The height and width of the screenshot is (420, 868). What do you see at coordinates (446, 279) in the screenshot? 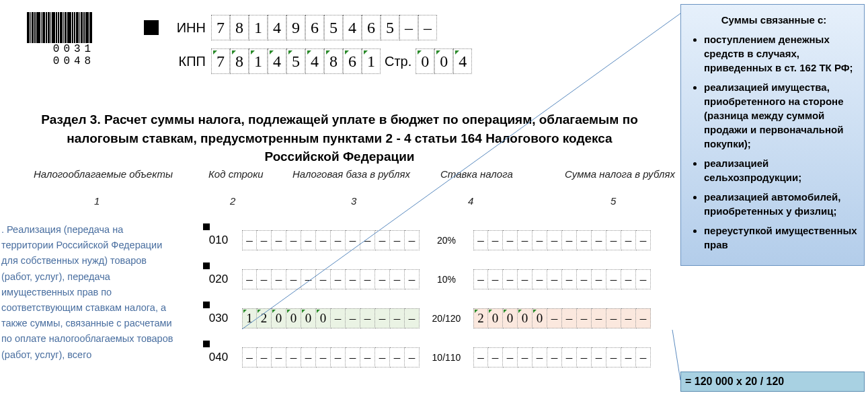
I see `tax-rate: 10%` at bounding box center [446, 279].